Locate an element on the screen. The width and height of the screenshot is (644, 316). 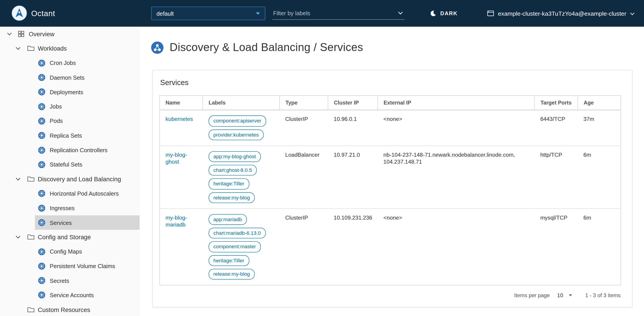
sidebar-section-label: Config and Storage is located at coordinates (64, 237).